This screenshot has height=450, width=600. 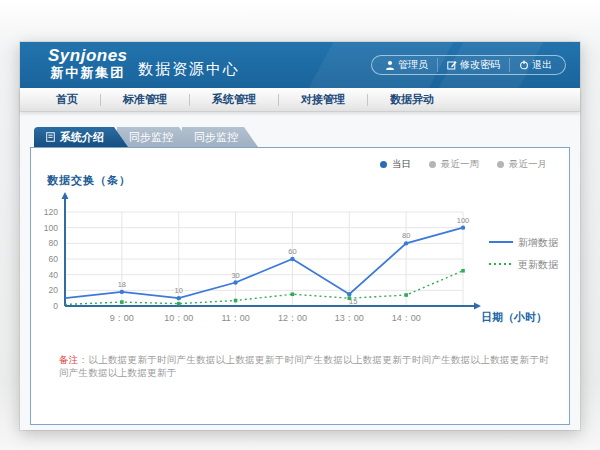 What do you see at coordinates (538, 264) in the screenshot?
I see `legend-label: 更新数据` at bounding box center [538, 264].